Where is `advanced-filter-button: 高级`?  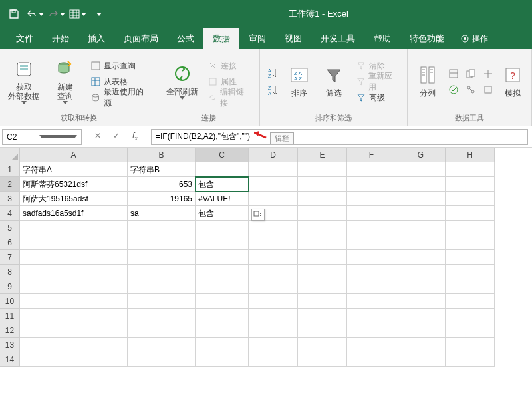 advanced-filter-button: 高级 is located at coordinates (378, 98).